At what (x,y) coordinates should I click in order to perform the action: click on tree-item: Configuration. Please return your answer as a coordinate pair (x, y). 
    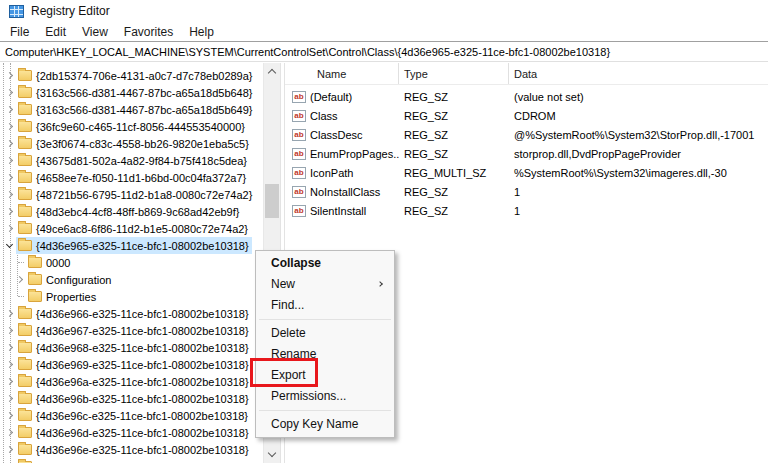
    Looking at the image, I should click on (132, 280).